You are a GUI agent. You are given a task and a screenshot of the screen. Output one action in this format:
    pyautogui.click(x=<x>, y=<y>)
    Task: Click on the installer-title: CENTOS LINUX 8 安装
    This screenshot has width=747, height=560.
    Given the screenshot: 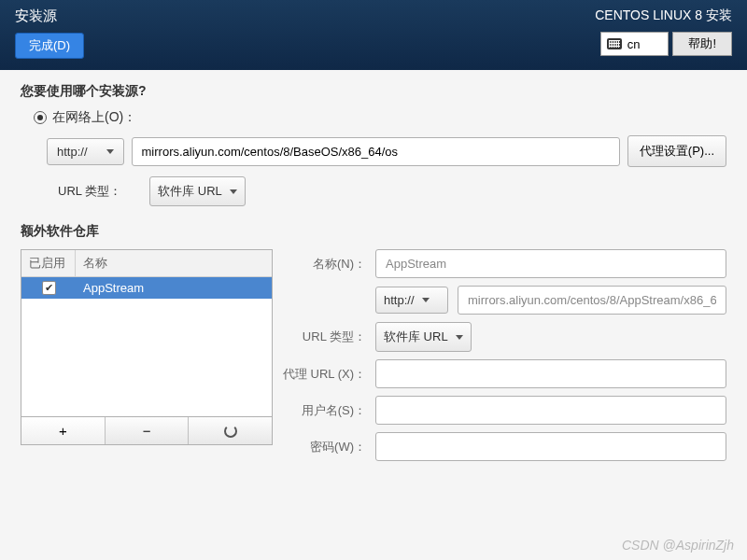 What is the action you would take?
    pyautogui.click(x=663, y=16)
    